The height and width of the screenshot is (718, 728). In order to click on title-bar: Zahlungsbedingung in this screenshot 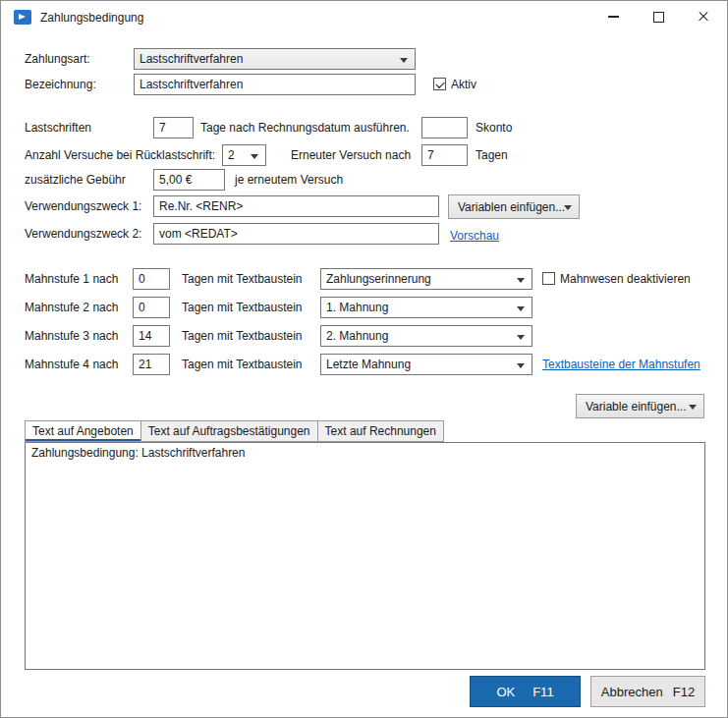, I will do `click(364, 18)`.